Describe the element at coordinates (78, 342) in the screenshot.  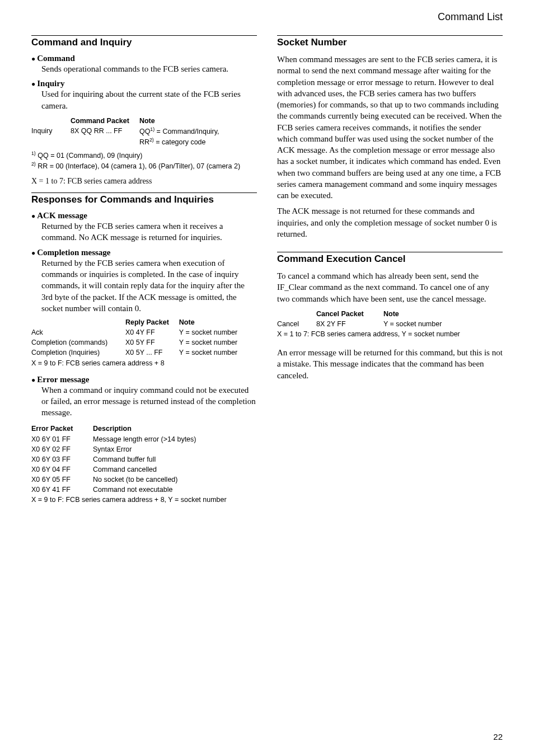
I see `cell-completion-cmd: Completion (commands)` at that location.